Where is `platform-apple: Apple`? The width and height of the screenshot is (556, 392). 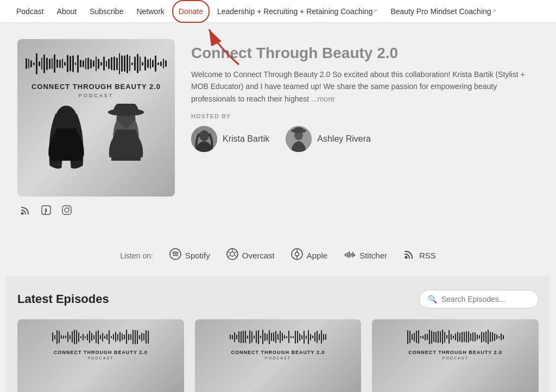 platform-apple: Apple is located at coordinates (309, 255).